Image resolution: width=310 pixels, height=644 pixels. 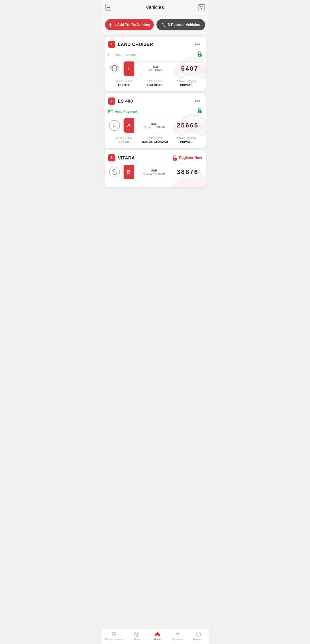 What do you see at coordinates (112, 158) in the screenshot?
I see `vehicle-number-badge-3: 3` at bounding box center [112, 158].